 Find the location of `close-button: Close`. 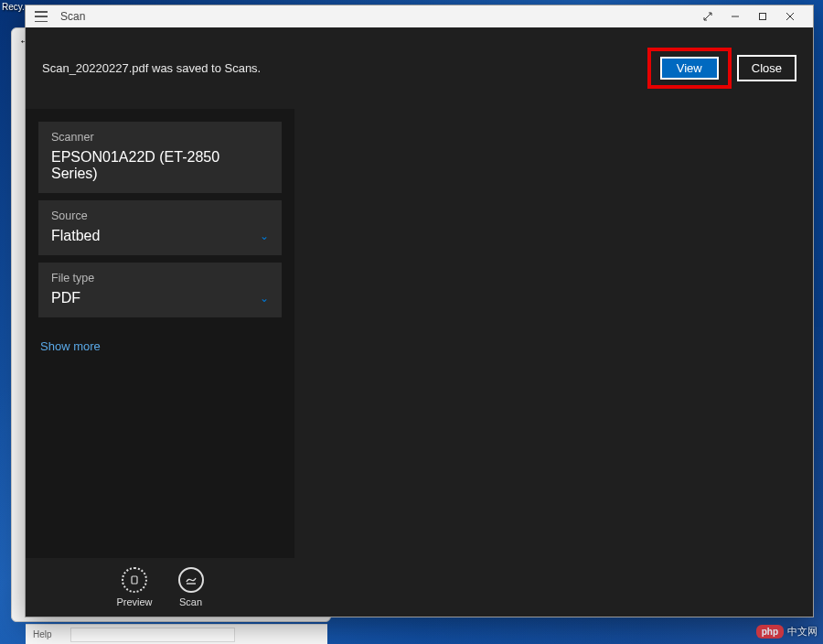

close-button: Close is located at coordinates (766, 68).